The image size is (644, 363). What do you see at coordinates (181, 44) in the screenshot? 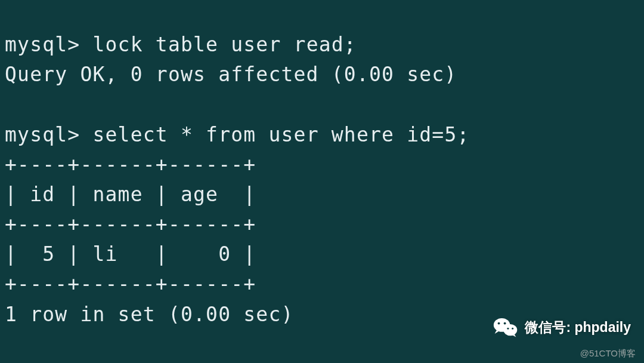
I see `prompt: mysql> lock table user read;` at bounding box center [181, 44].